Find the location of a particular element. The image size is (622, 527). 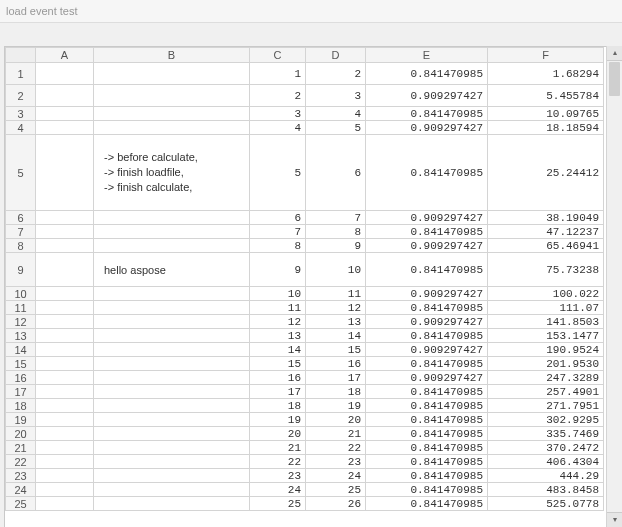

row-header: 11 is located at coordinates (21, 308).